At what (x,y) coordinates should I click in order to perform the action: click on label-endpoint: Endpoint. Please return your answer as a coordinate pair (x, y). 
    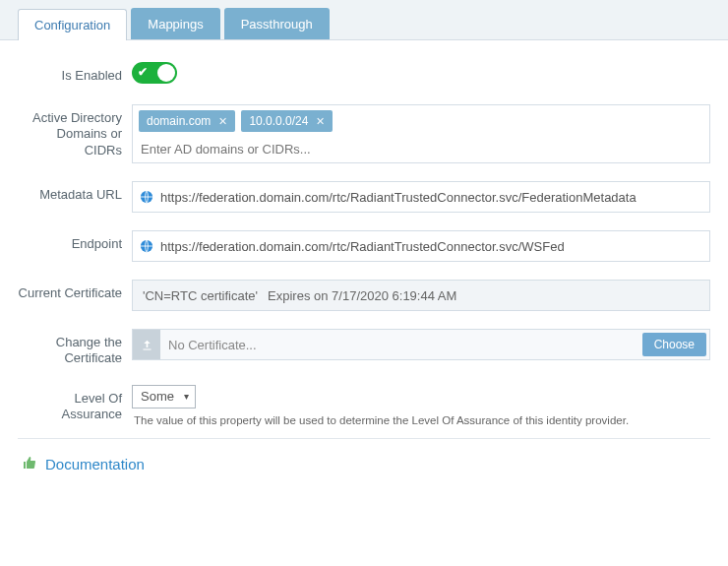
    Looking at the image, I should click on (75, 241).